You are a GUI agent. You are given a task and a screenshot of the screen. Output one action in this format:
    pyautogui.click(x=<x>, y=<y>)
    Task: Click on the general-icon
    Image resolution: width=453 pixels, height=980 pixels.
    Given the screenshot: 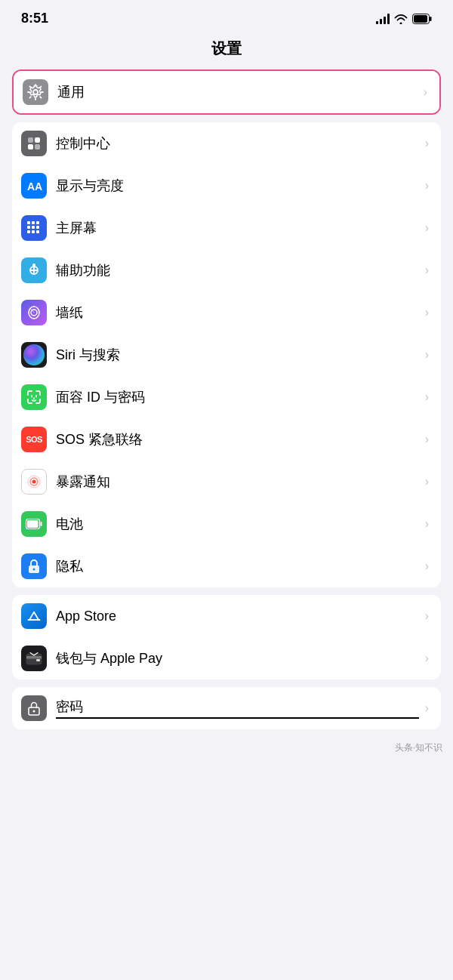 What is the action you would take?
    pyautogui.click(x=35, y=92)
    